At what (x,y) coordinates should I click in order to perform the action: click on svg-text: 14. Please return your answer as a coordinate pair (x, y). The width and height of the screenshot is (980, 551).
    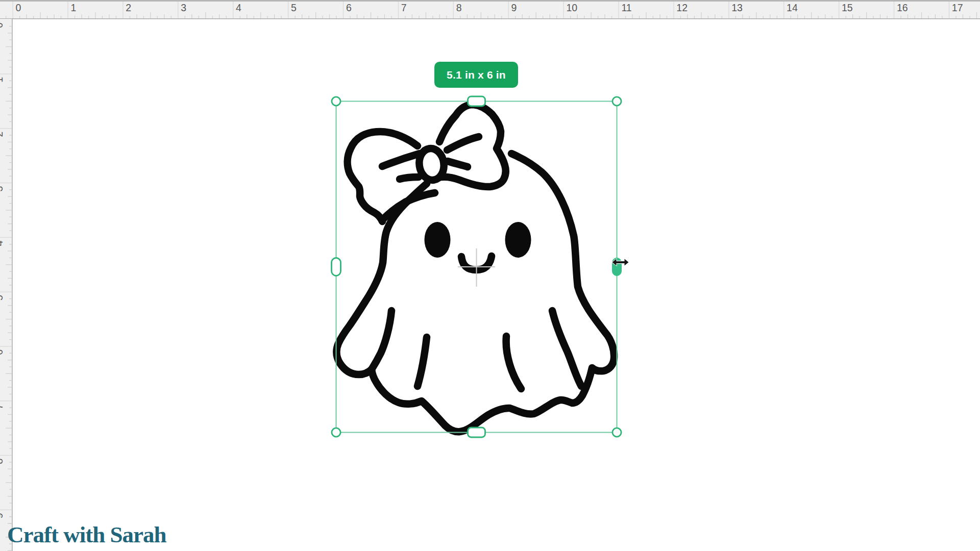
    Looking at the image, I should click on (792, 8).